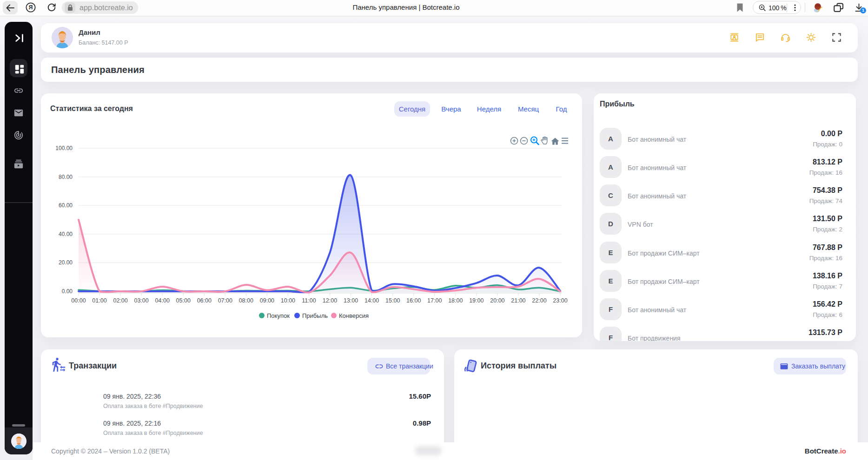 The image size is (868, 460). What do you see at coordinates (141, 301) in the screenshot?
I see `svg-text: 03:00` at bounding box center [141, 301].